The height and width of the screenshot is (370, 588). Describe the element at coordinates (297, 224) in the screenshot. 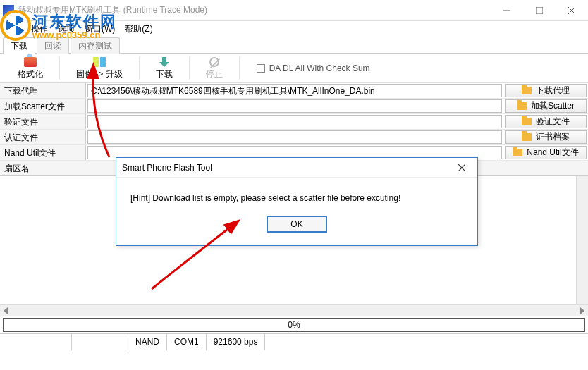

I see `dialog-ok-button: OK` at that location.